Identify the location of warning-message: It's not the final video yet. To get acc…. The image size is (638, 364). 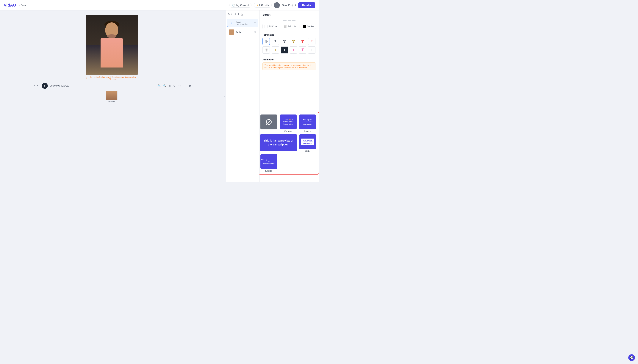
(113, 78).